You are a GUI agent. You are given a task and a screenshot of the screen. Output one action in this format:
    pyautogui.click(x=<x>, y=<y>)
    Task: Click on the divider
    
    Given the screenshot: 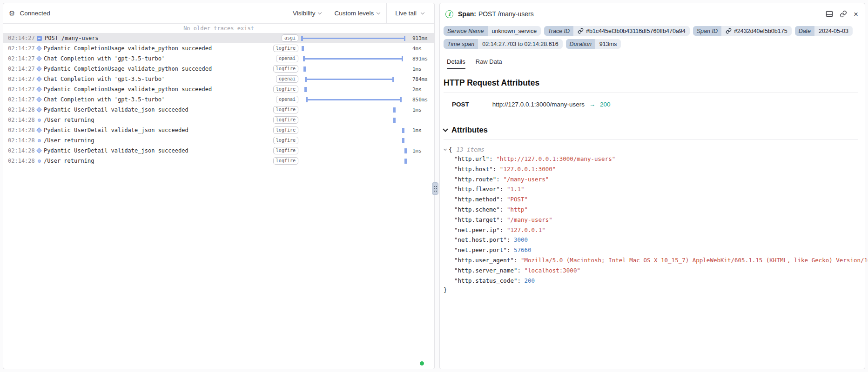 What is the action you would take?
    pyautogui.click(x=651, y=140)
    